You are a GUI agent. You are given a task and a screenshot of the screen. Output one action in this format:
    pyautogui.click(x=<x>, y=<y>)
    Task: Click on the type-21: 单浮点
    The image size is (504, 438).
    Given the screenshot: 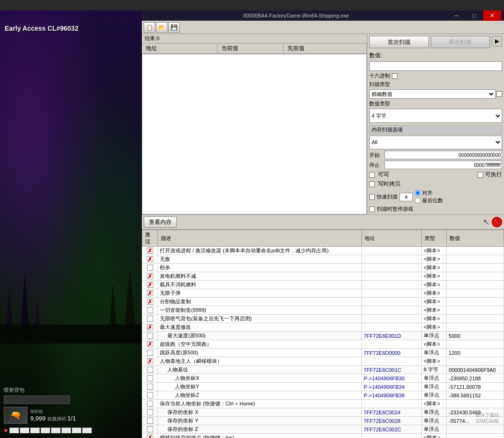 What is the action you would take?
    pyautogui.click(x=434, y=429)
    